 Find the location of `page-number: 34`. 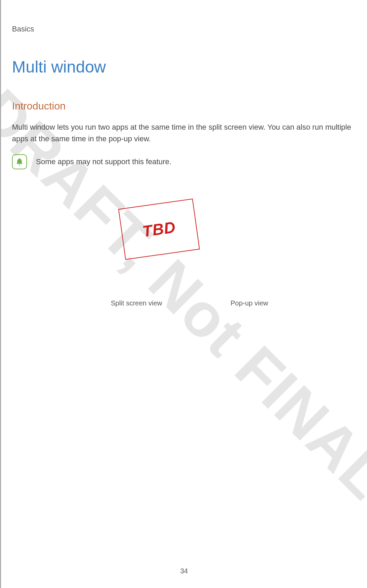

page-number: 34 is located at coordinates (184, 571).